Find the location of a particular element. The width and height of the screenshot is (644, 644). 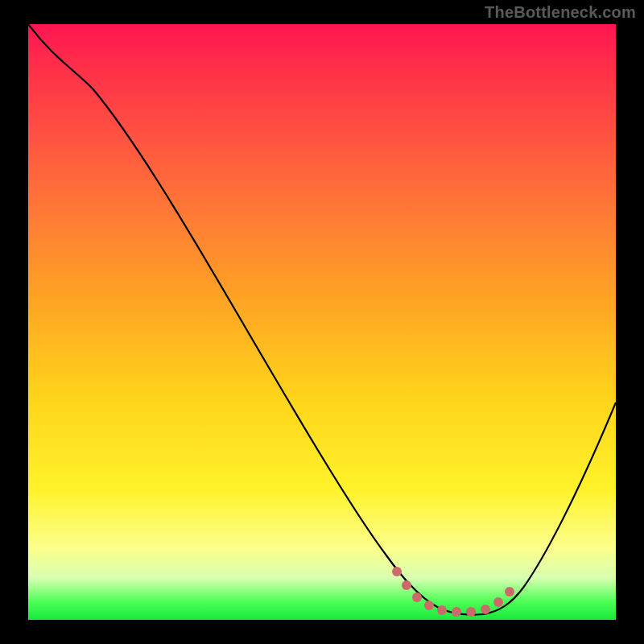

watermark-text: TheBottleneck.com is located at coordinates (560, 13).